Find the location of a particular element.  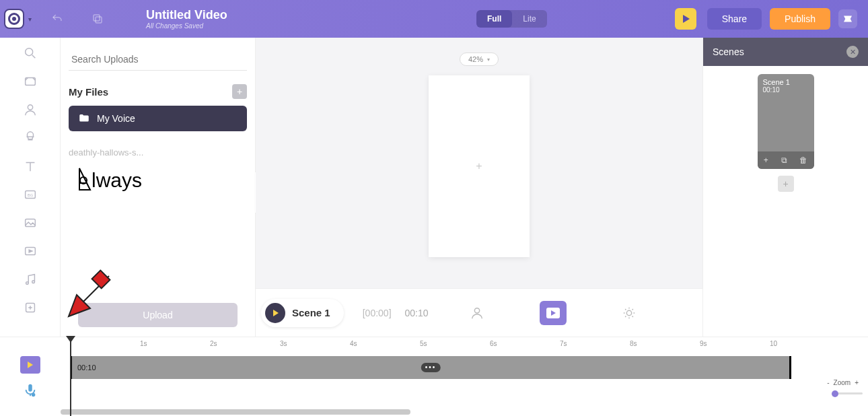

timeline-ruler: 1s 2s 3s 4s 5s 6s 7s 8s 9s 10 is located at coordinates (427, 345).